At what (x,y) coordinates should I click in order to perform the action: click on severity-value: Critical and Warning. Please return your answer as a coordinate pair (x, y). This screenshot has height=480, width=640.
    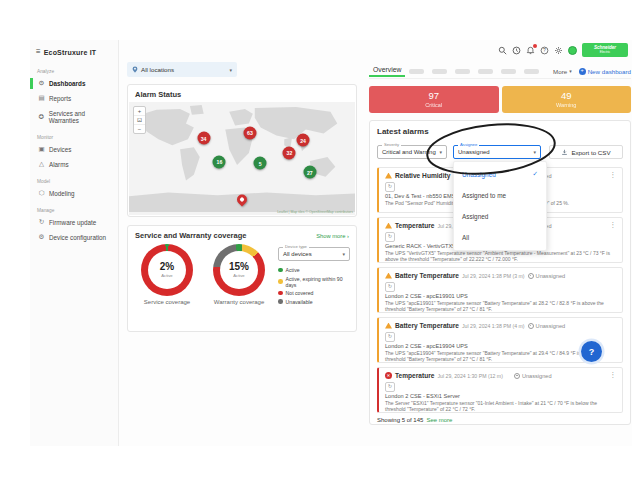
    Looking at the image, I should click on (409, 152).